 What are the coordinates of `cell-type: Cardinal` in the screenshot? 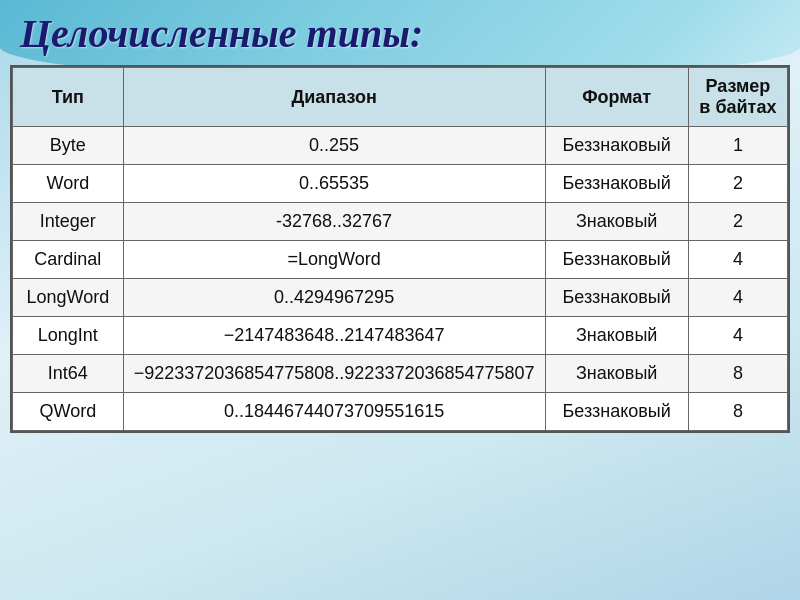 It's located at (68, 260).